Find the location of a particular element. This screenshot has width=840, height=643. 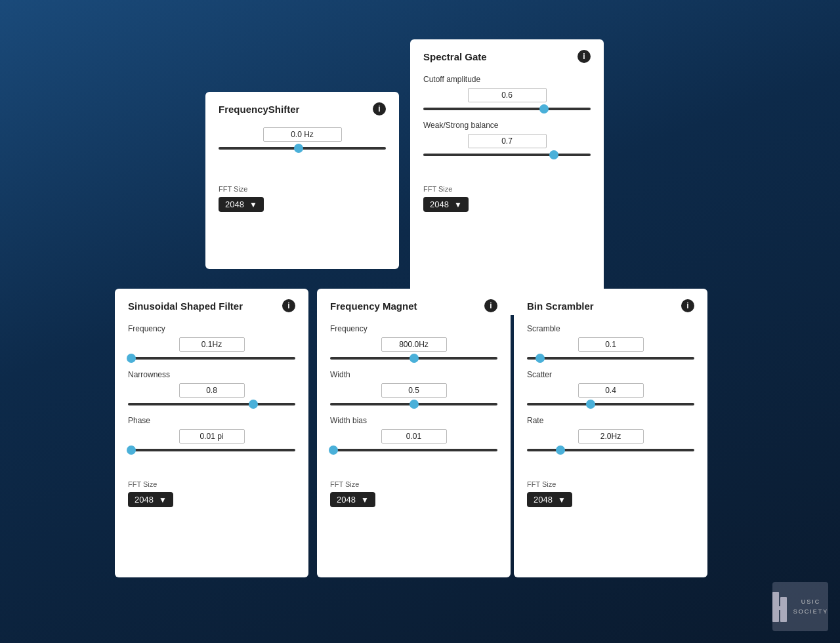

spectral-gate-fft-label: FFT Size is located at coordinates (507, 189).